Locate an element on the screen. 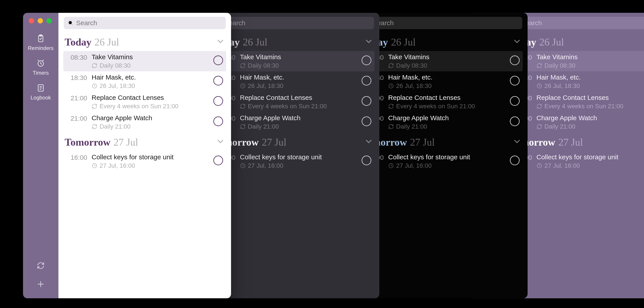 This screenshot has height=308, width=644. sidebar-item-timers: Timers is located at coordinates (41, 69).